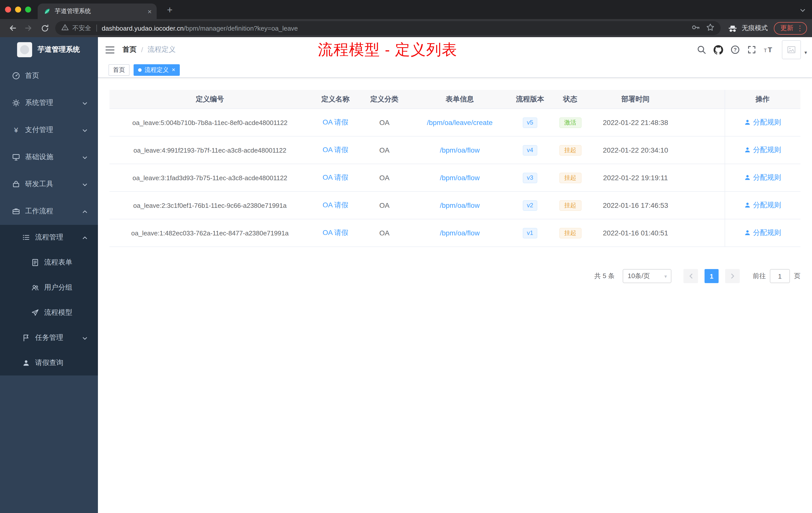 Image resolution: width=812 pixels, height=513 pixels. Describe the element at coordinates (16, 157) in the screenshot. I see `monitor-icon` at that location.